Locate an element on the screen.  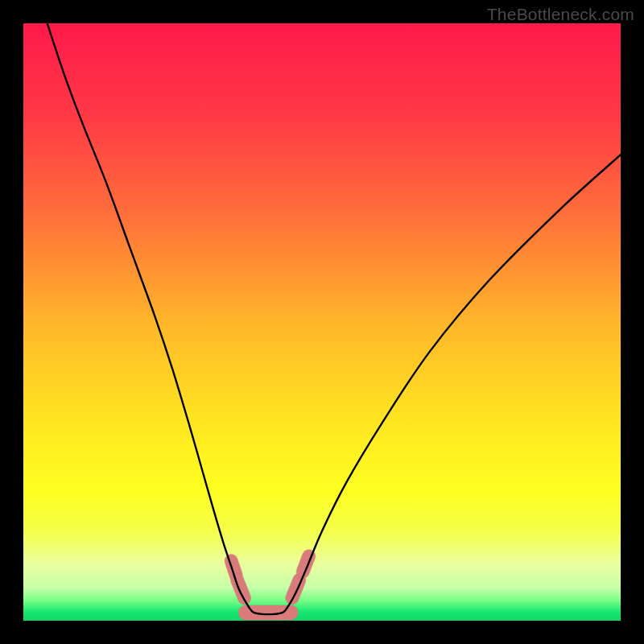
watermark-text: TheBottleneck.com is located at coordinates (560, 14).